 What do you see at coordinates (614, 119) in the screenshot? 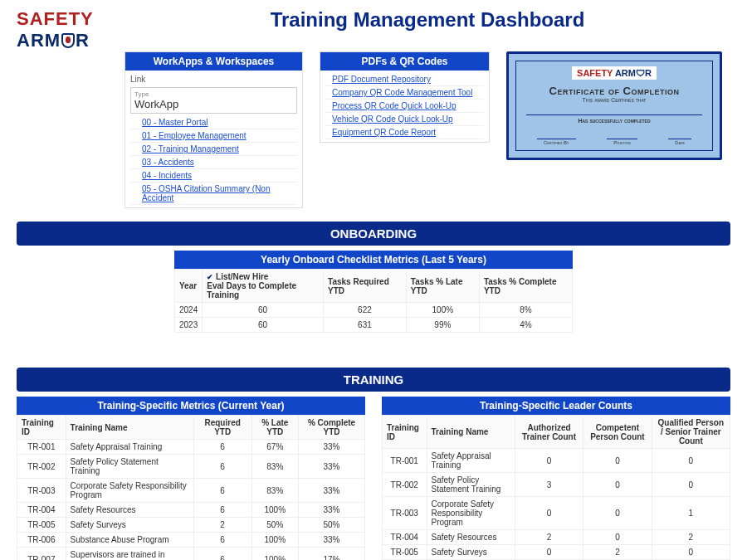
I see `certificate-completed: Has successfully completed` at bounding box center [614, 119].